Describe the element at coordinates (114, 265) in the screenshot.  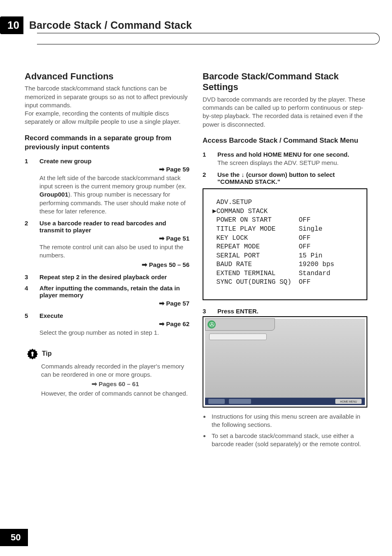
I see `page-ref: ➡ Pages 50 – 56` at that location.